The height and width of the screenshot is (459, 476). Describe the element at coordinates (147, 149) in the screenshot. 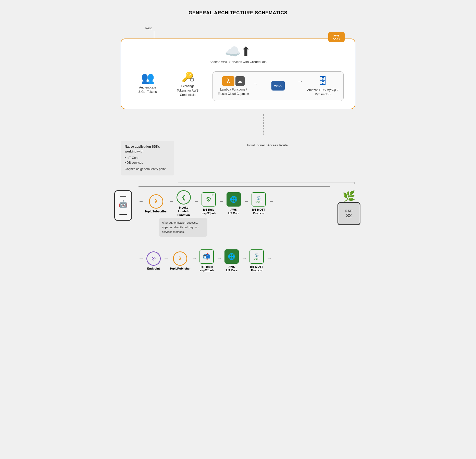

I see `sdk-title: Native application SDKs working with:` at that location.